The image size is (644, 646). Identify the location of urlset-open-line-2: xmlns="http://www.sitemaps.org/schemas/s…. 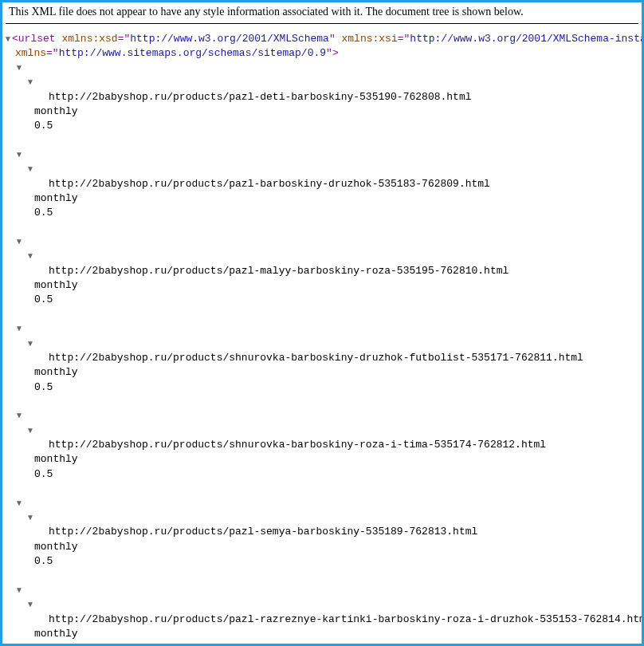
(323, 53).